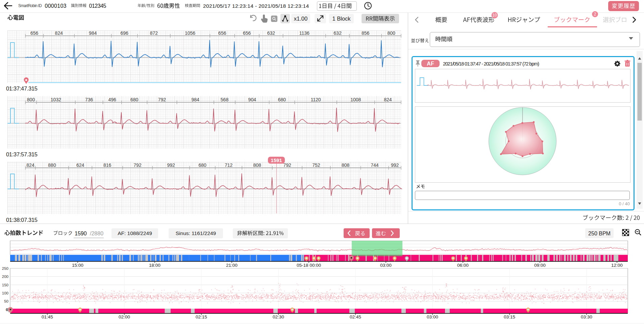  What do you see at coordinates (107, 165) in the screenshot?
I see `svg-text: 816` at bounding box center [107, 165].